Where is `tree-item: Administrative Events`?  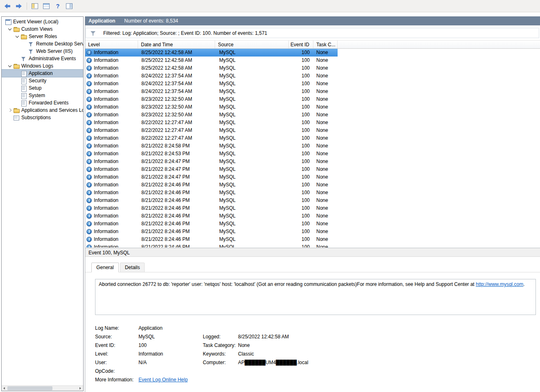 tree-item: Administrative Events is located at coordinates (43, 59).